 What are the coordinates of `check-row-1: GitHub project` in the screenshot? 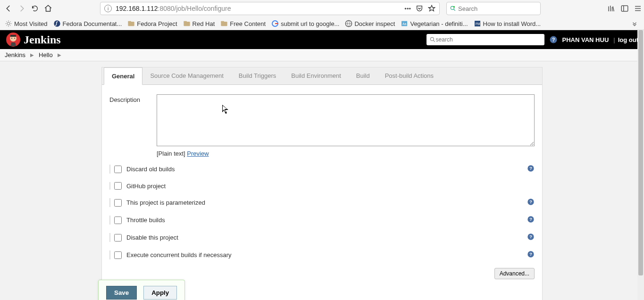 It's located at (322, 186).